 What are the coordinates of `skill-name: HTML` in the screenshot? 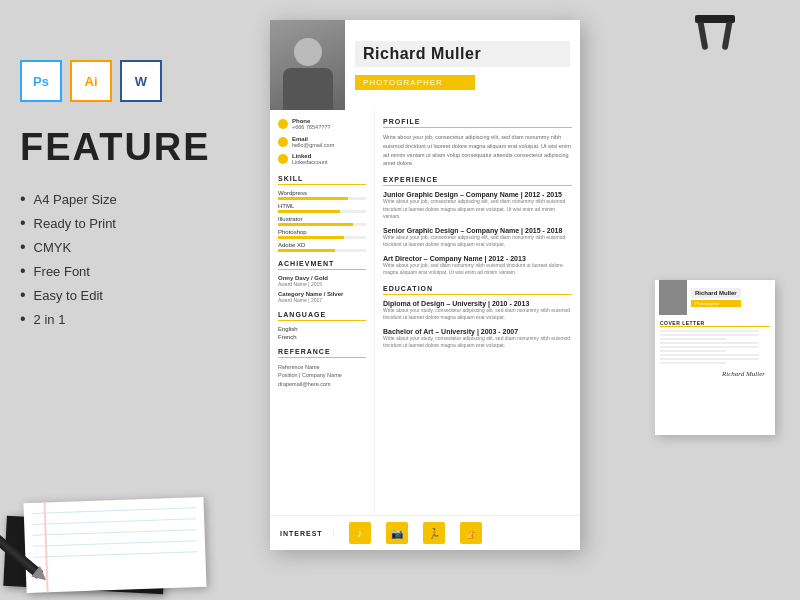 It's located at (322, 206).